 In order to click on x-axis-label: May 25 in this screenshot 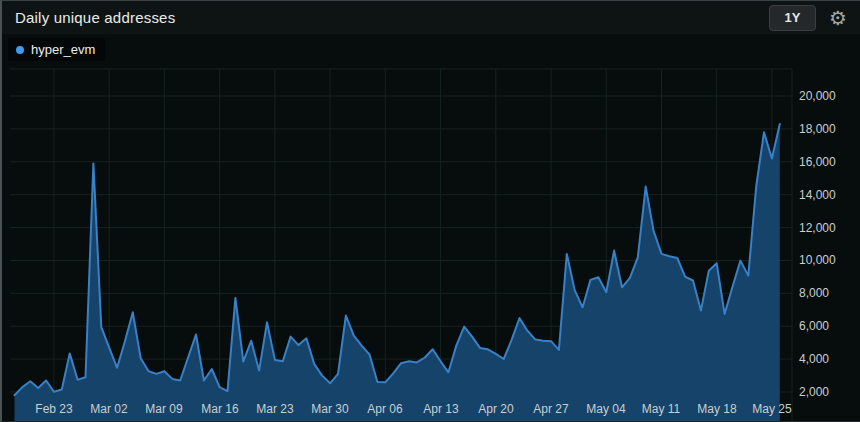, I will do `click(772, 409)`.